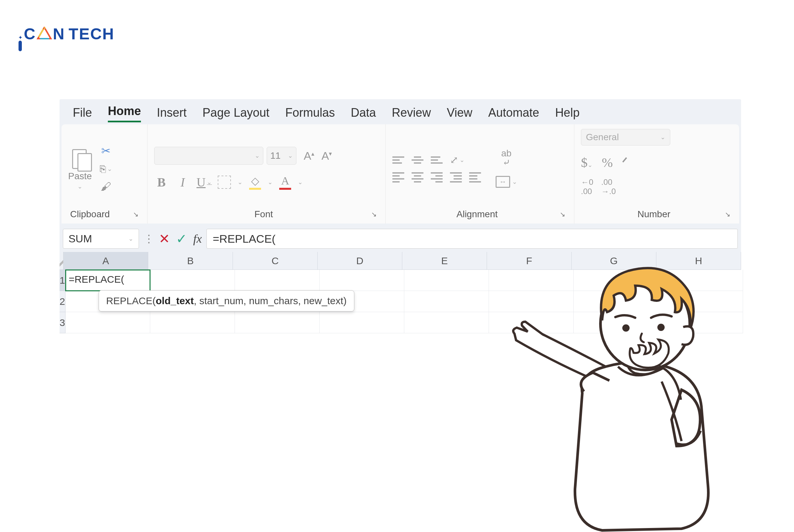 This screenshot has width=794, height=532. I want to click on alignment-launcher-icon: ↘, so click(563, 214).